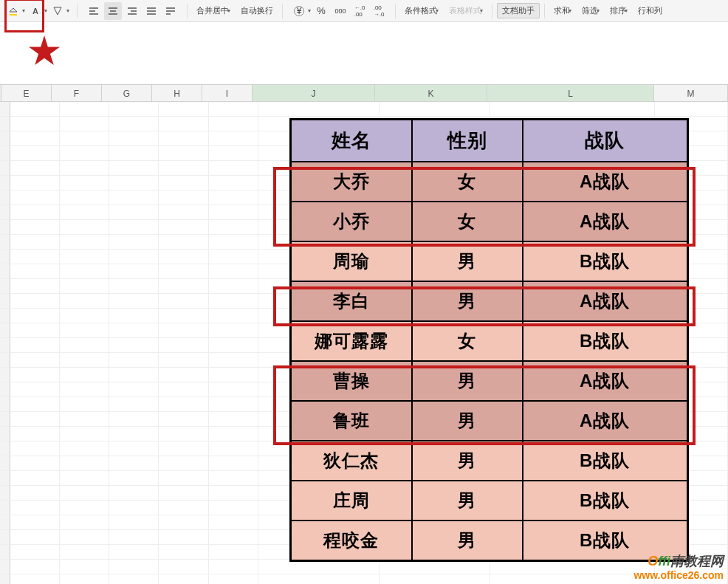 This screenshot has height=584, width=728. I want to click on align-distribute-icon, so click(171, 11).